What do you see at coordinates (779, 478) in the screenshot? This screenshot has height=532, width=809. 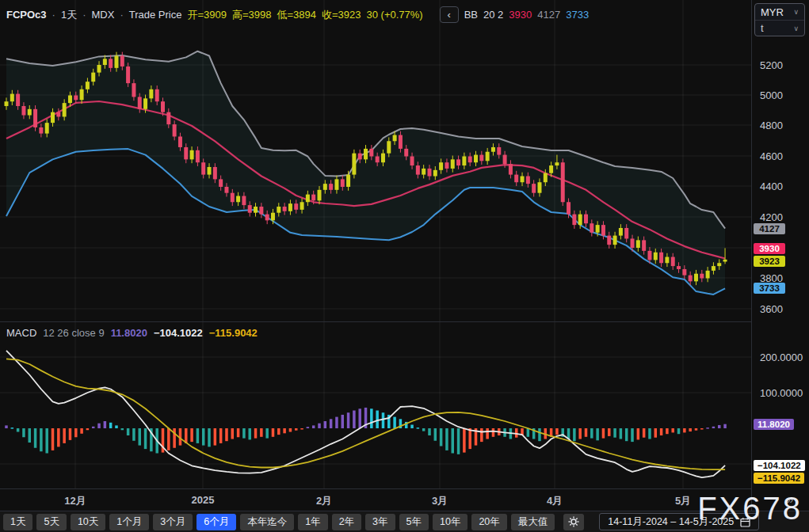 I see `macd-badge-−115.9042: −115.9042` at bounding box center [779, 478].